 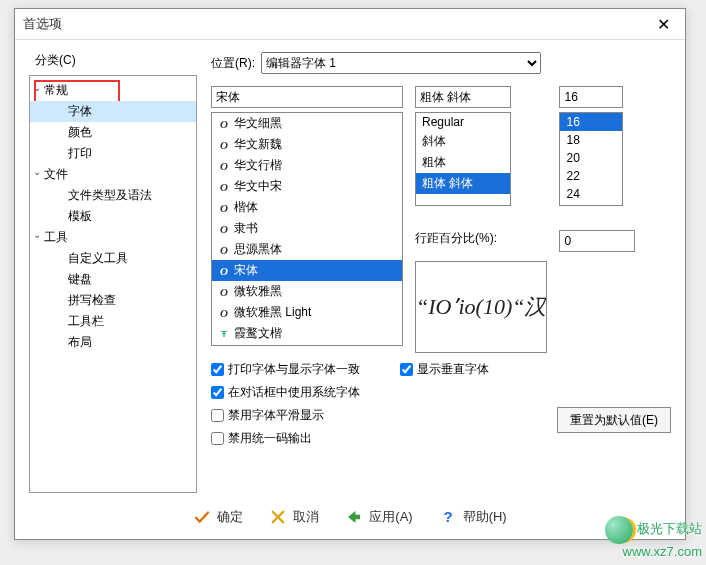 What do you see at coordinates (307, 312) in the screenshot?
I see `font-list-item: O微软雅黑 Light` at bounding box center [307, 312].